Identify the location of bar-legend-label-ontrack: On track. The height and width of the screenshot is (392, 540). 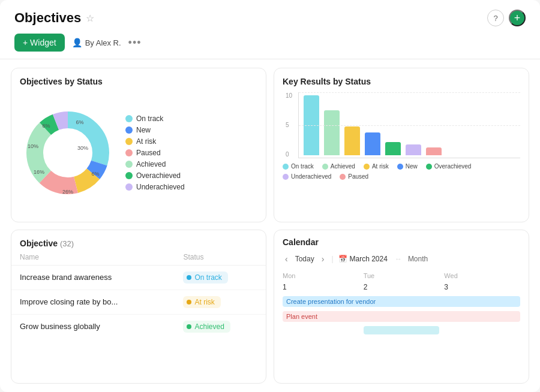
(302, 167).